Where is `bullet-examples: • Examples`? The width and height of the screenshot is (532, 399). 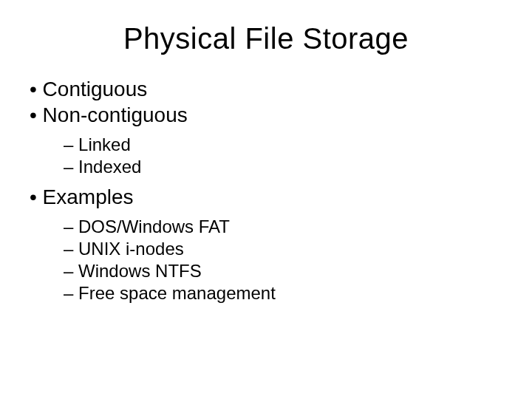 bullet-examples: • Examples is located at coordinates (270, 197).